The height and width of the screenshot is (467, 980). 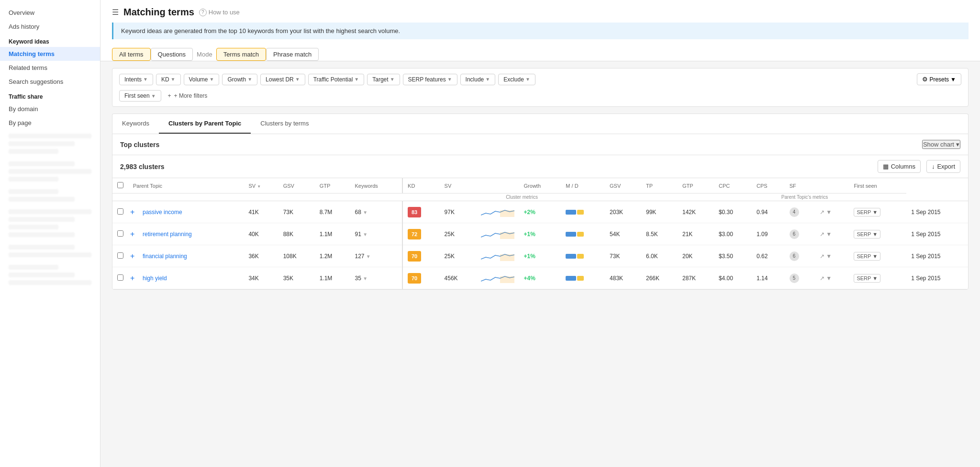 What do you see at coordinates (517, 80) in the screenshot?
I see `filter-exclude: Exclude ▼` at bounding box center [517, 80].